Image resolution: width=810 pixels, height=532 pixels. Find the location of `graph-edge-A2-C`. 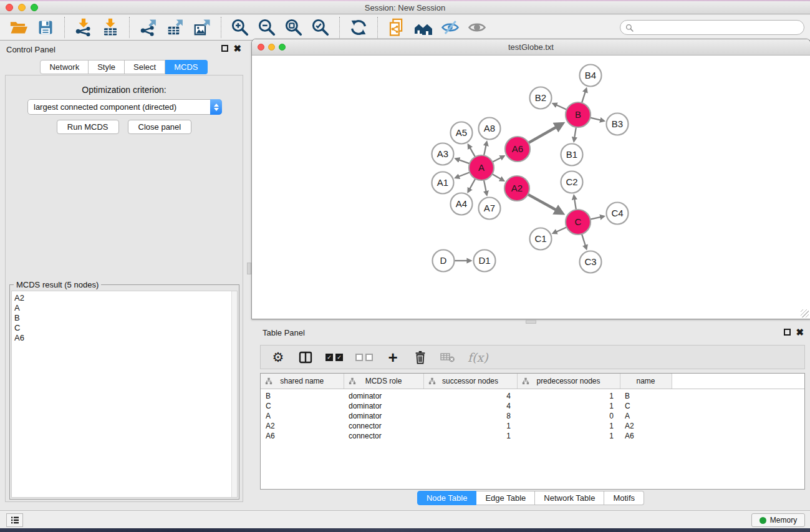

graph-edge-A2-C is located at coordinates (545, 204).